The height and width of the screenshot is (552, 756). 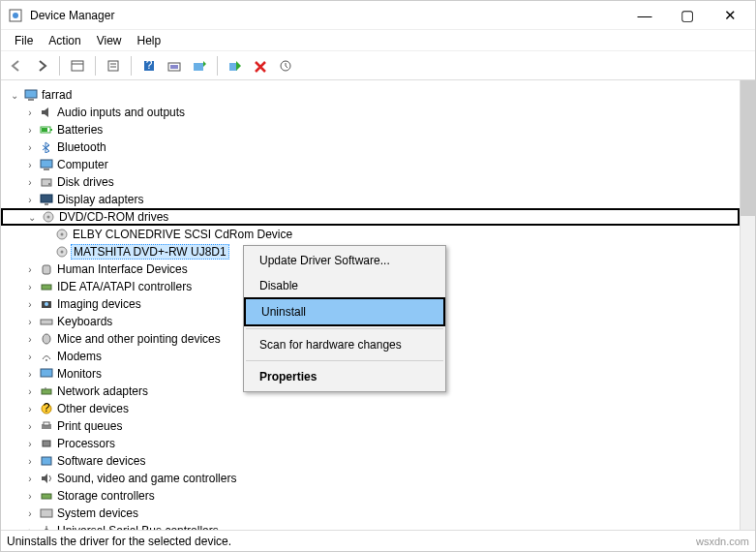 I want to click on category-node: ›Disk drives, so click(x=370, y=182).